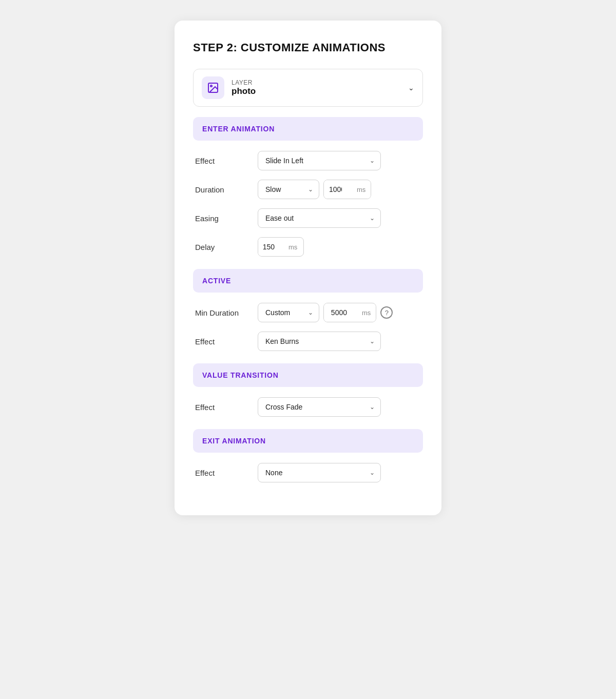 This screenshot has width=616, height=699. What do you see at coordinates (272, 247) in the screenshot?
I see `enter-delay-input` at bounding box center [272, 247].